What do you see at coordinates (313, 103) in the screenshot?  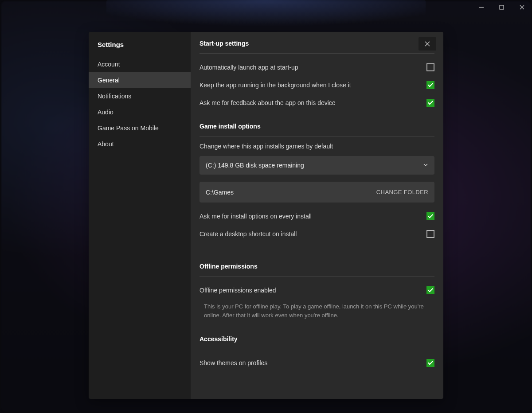 I see `setting-label: Ask me for feedback about the app on thi…` at bounding box center [313, 103].